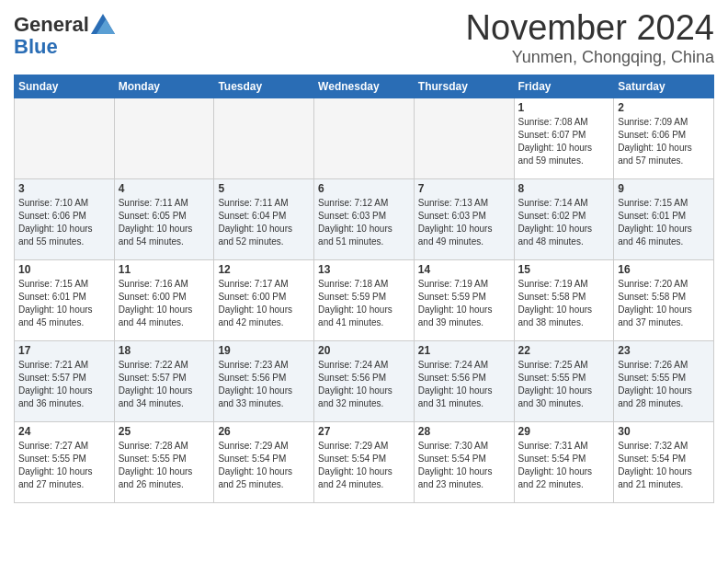  What do you see at coordinates (164, 219) in the screenshot?
I see `calendar-cell: 4Sunrise: 7:11 AM Sunset: 6:05 PM Daylig…` at bounding box center [164, 219].